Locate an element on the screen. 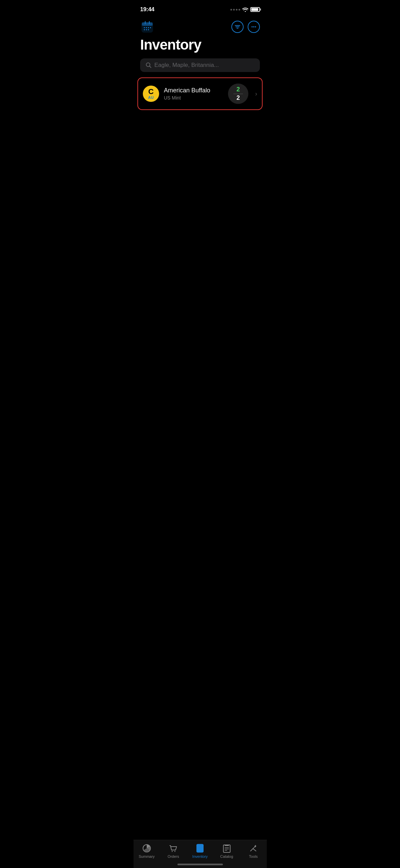 The height and width of the screenshot is (868, 400). calendar-icon is located at coordinates (147, 27).